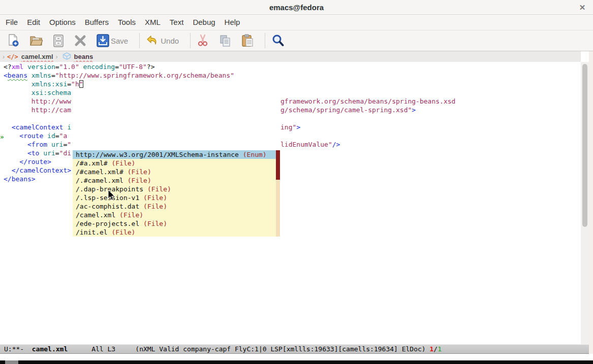  Describe the element at coordinates (93, 163) in the screenshot. I see `completion-label: /#a.xml#` at that location.